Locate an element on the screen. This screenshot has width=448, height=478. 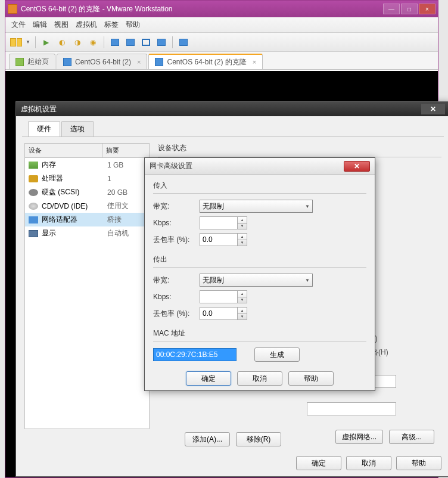
reset-icon: ◉ is located at coordinates (93, 42).